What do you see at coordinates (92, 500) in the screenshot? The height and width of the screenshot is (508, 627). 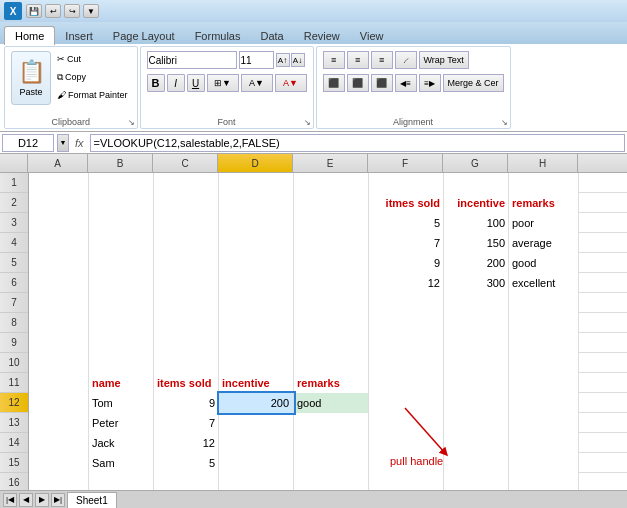 I see `sheet-tab-1: Sheet1` at bounding box center [92, 500].